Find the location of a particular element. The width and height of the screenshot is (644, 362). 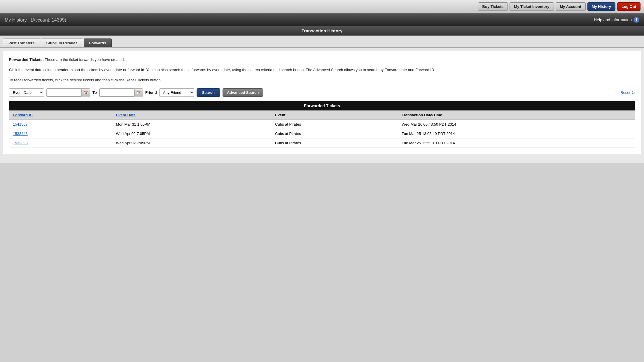

forward-id-link: 1533443 is located at coordinates (20, 133).